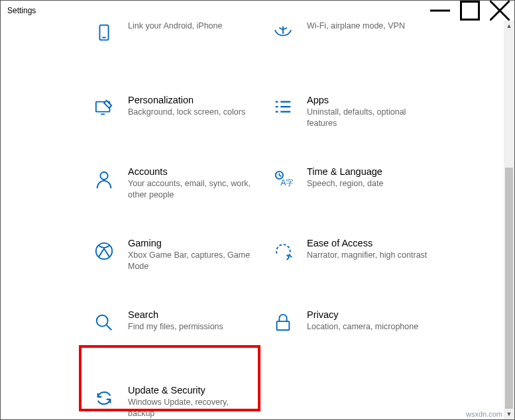 The width and height of the screenshot is (515, 420). Describe the element at coordinates (191, 189) in the screenshot. I see `tile-desc: Your accounts, email, sync, work, other …` at that location.